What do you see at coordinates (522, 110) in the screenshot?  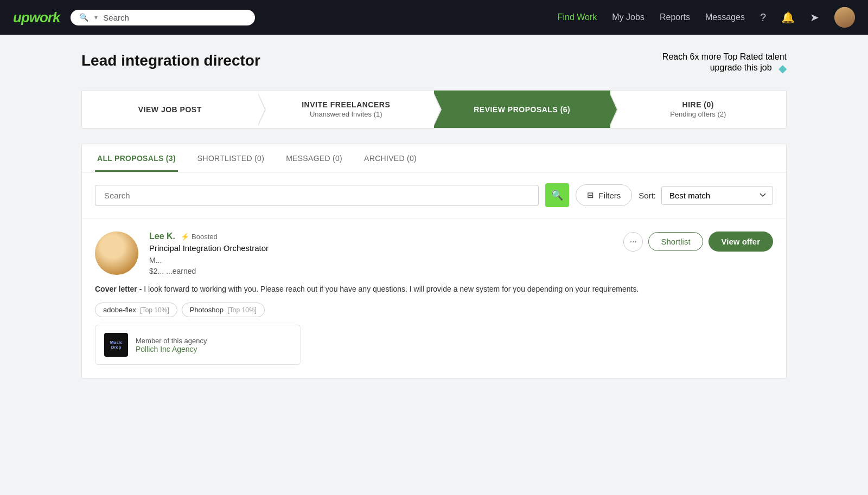 I see `step-review-proposals-label: REVIEW PROPOSALS (6)` at bounding box center [522, 110].